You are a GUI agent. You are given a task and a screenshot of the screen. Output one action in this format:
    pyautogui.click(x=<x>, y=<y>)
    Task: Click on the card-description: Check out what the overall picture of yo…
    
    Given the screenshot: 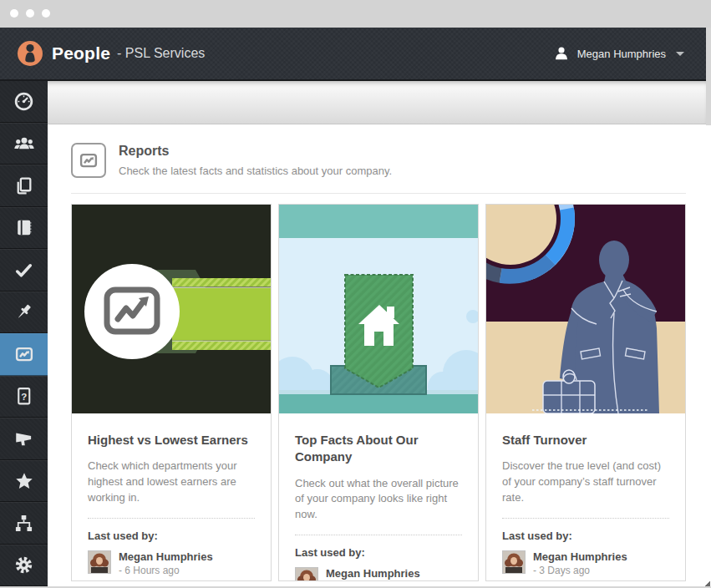 What is the action you would take?
    pyautogui.click(x=378, y=499)
    